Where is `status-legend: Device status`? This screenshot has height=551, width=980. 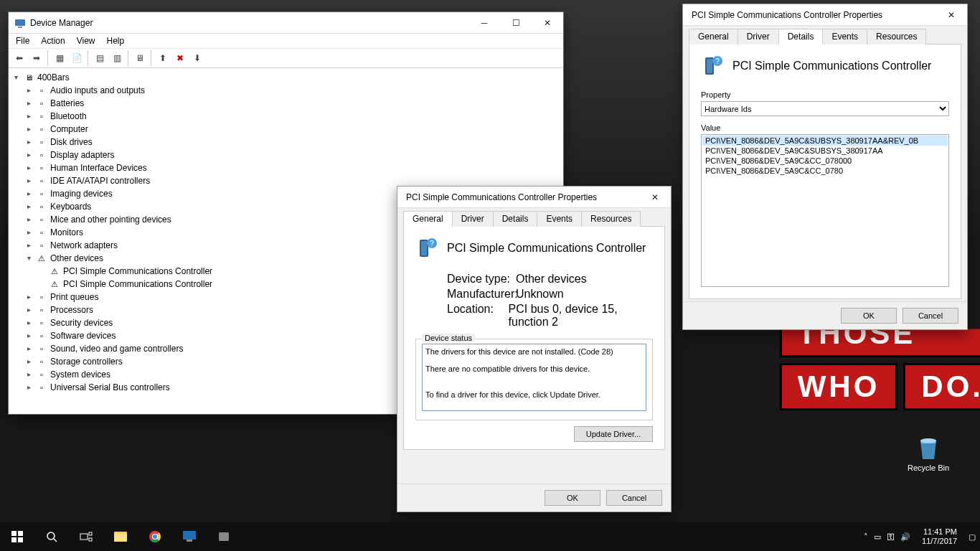
status-legend: Device status is located at coordinates (448, 338).